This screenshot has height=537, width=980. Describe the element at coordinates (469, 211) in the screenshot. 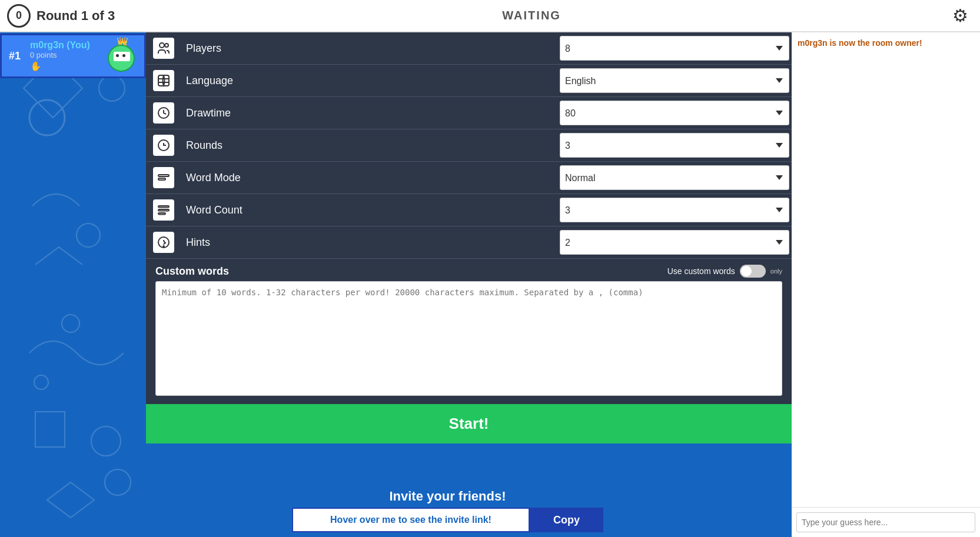

I see `setting-row-word-count: Word Count12345` at that location.